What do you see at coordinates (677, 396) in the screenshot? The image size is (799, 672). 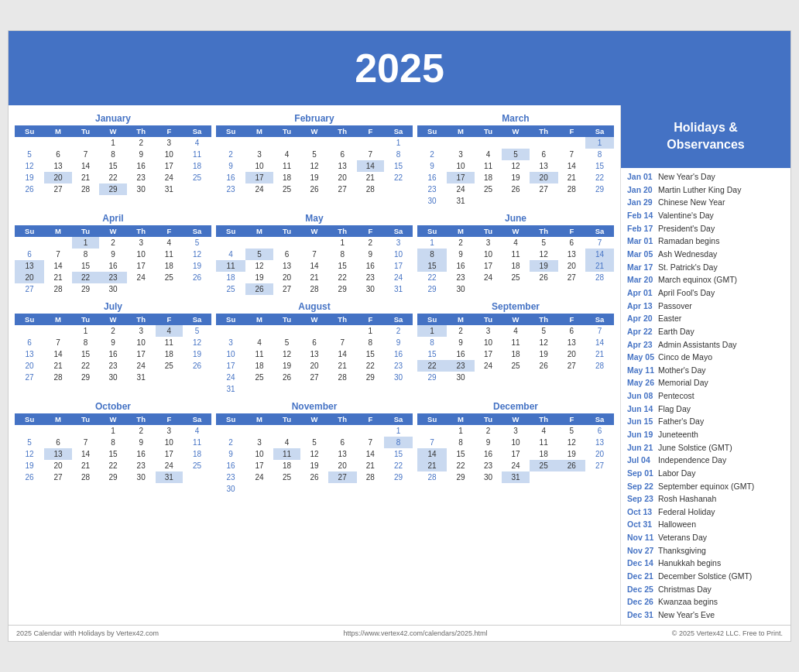 I see `holiday-name: Pentecost` at bounding box center [677, 396].